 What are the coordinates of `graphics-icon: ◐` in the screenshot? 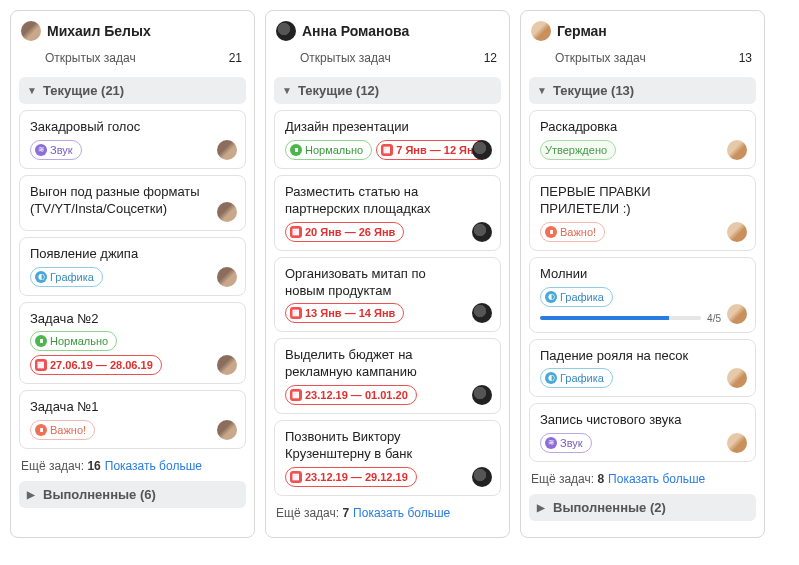 It's located at (551, 378).